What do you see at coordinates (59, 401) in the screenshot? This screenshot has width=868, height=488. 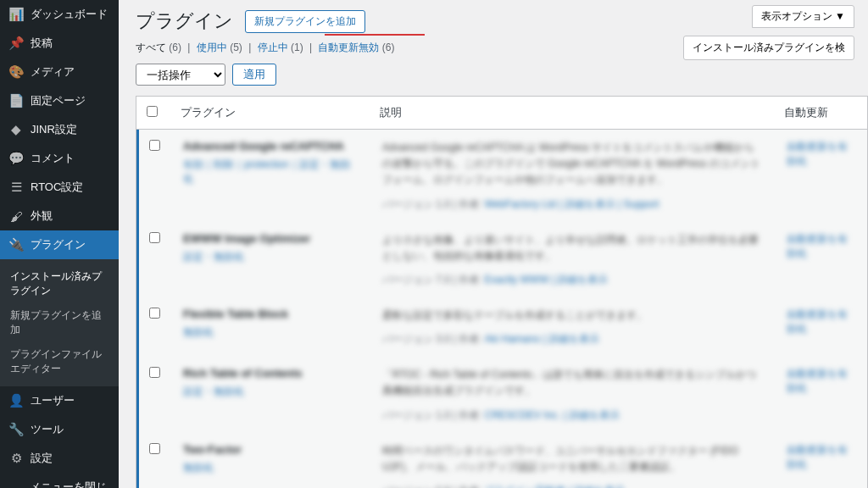 I see `sidebar-item-users: 👤ユーザー` at bounding box center [59, 401].